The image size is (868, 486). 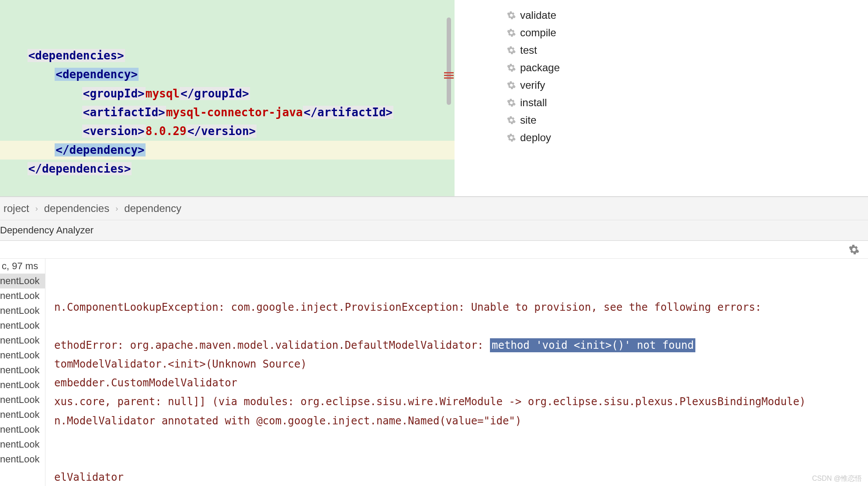 What do you see at coordinates (533, 103) in the screenshot?
I see `lifecycle-label: install` at bounding box center [533, 103].